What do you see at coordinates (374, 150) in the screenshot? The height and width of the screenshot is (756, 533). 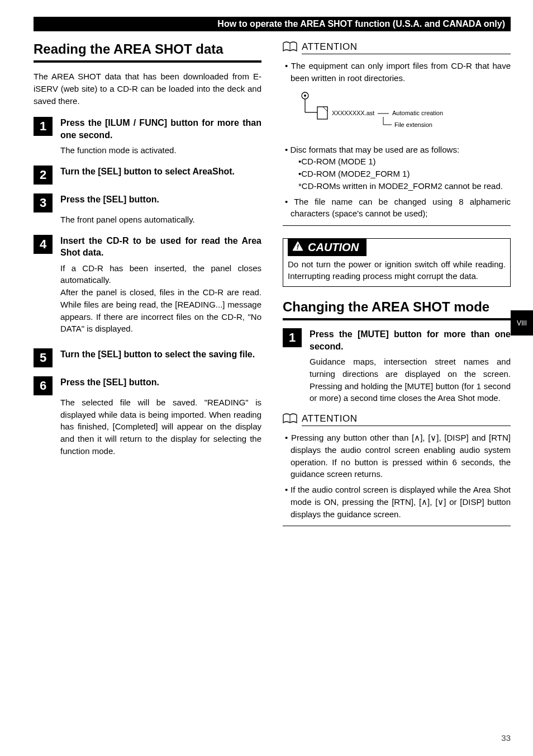 I see `list-item-lead: Disc formats that may be used are as fol…` at bounding box center [374, 150].